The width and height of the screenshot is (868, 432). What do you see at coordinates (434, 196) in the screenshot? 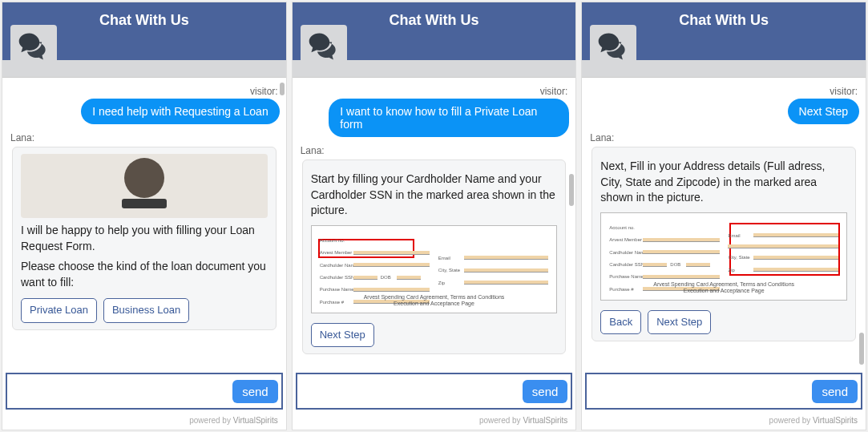
I see `bot-text: Start by filling your Cardholder Name an…` at bounding box center [434, 196].